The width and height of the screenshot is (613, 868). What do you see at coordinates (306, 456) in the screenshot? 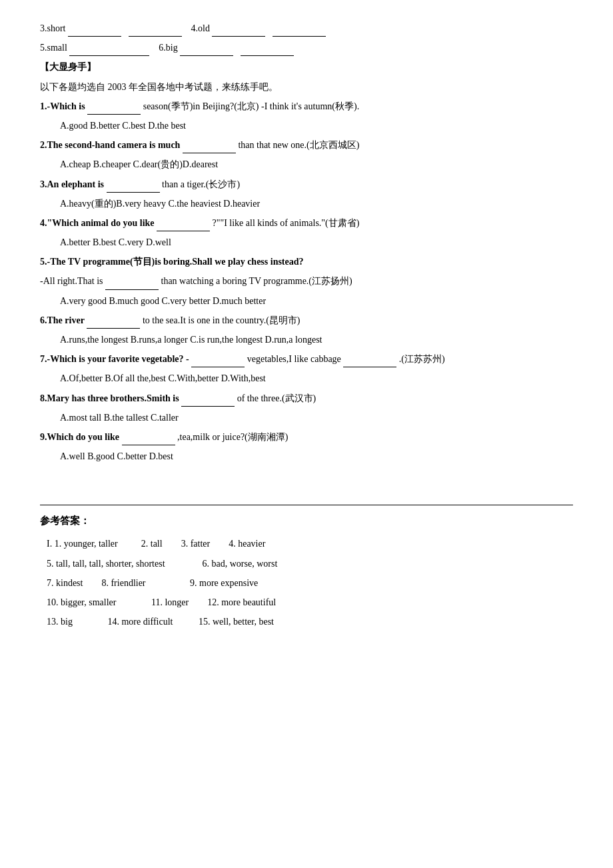
I see `q9-options: A.well B.good C.better D.best` at bounding box center [306, 456].